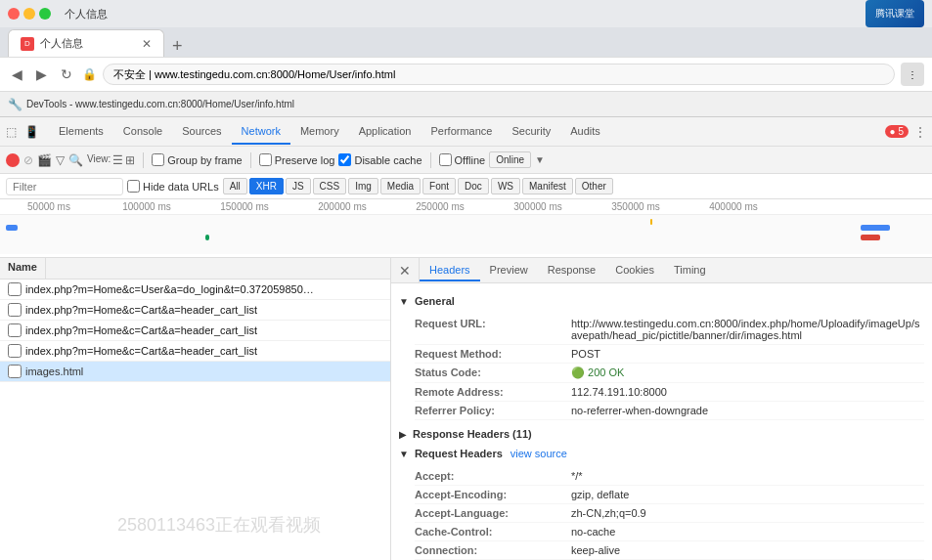  What do you see at coordinates (404, 301) in the screenshot?
I see `general-section-arrow: ▼` at bounding box center [404, 301].